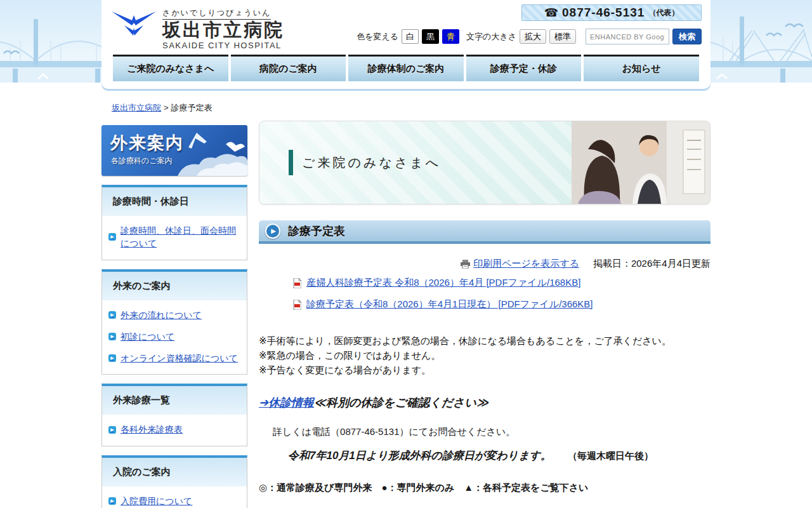  I want to click on sidebar-link-label: 初診について, so click(147, 337).